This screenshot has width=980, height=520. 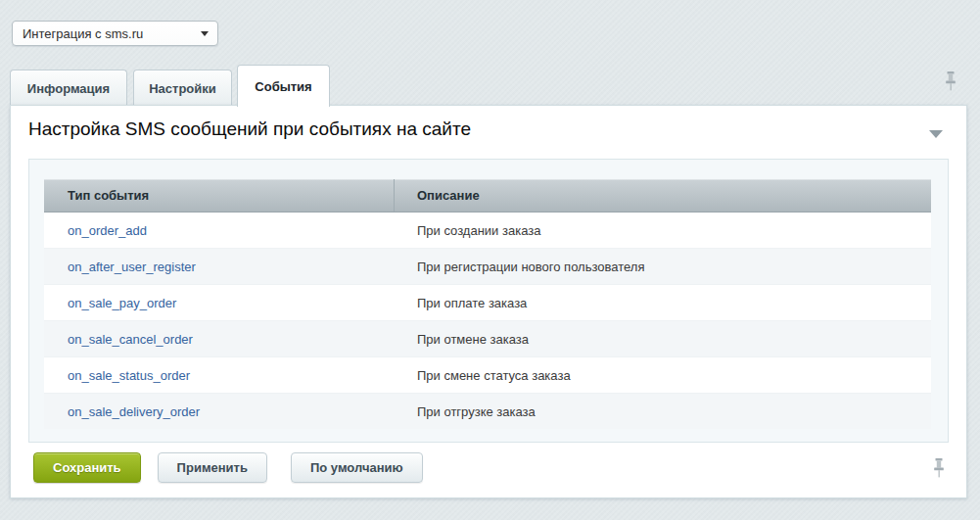 What do you see at coordinates (182, 88) in the screenshot?
I see `tab-settings: Настройки` at bounding box center [182, 88].